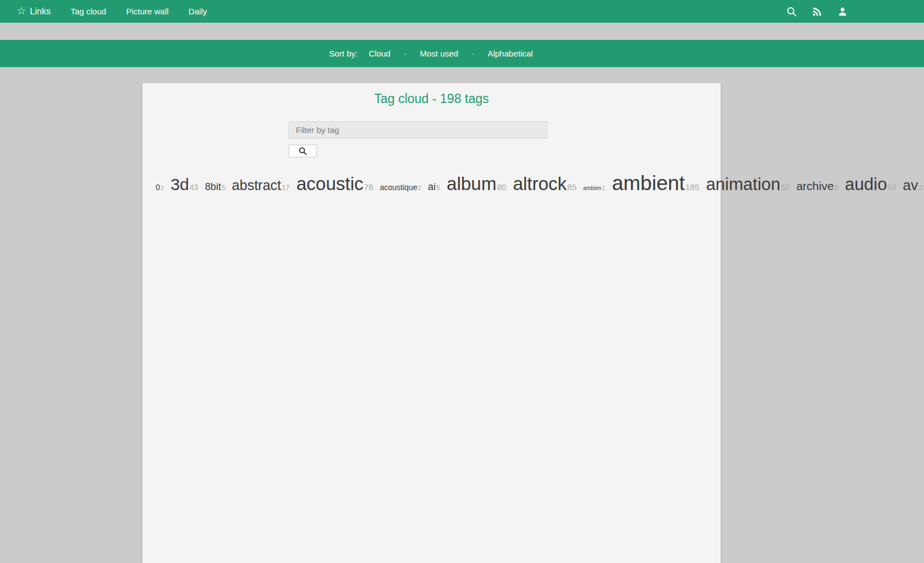 Image resolution: width=924 pixels, height=563 pixels. Describe the element at coordinates (540, 184) in the screenshot. I see `tag-label: altrock` at that location.